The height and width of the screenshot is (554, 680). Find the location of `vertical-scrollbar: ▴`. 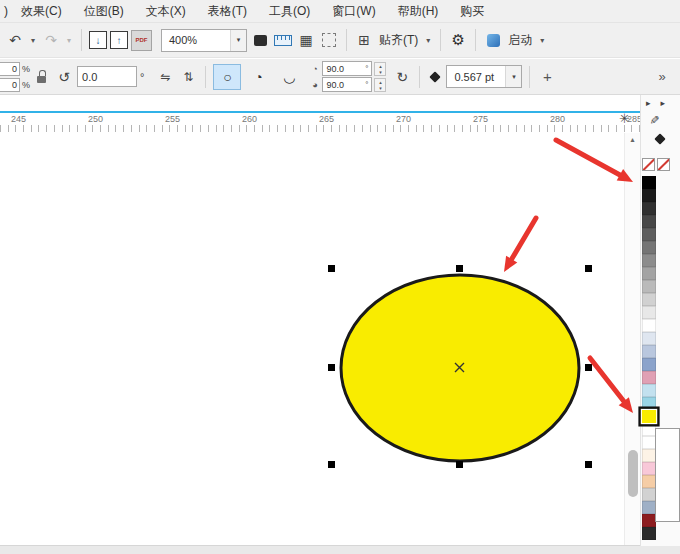

vertical-scrollbar: ▴ is located at coordinates (632, 340).